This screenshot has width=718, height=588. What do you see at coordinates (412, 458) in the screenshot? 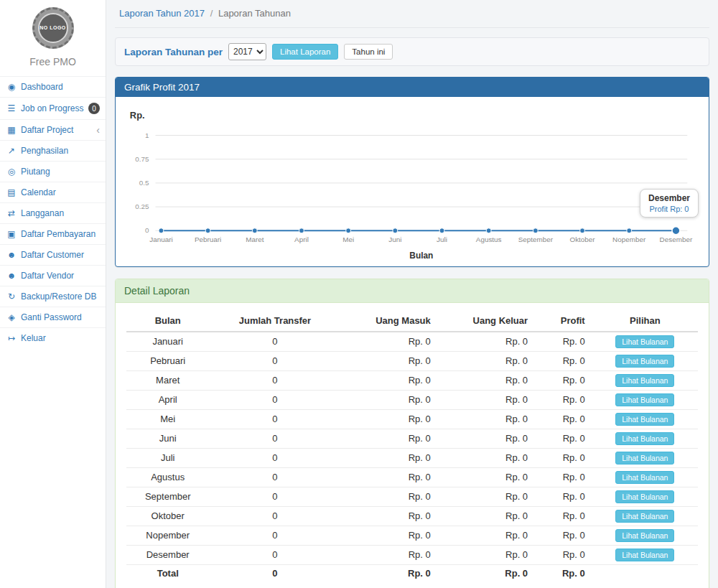
I see `table-row: Juli0Rp. 0Rp. 0Rp. 0Lihat Bulanan` at bounding box center [412, 458].